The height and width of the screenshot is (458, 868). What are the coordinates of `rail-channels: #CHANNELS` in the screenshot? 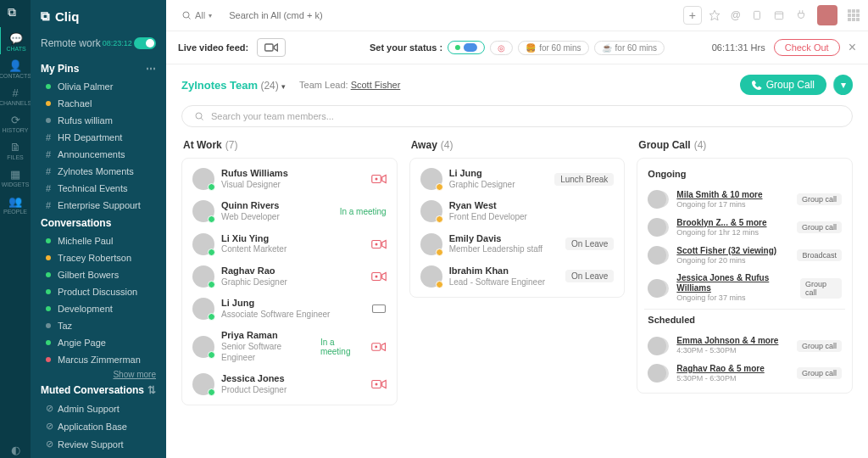 It's located at (15, 95).